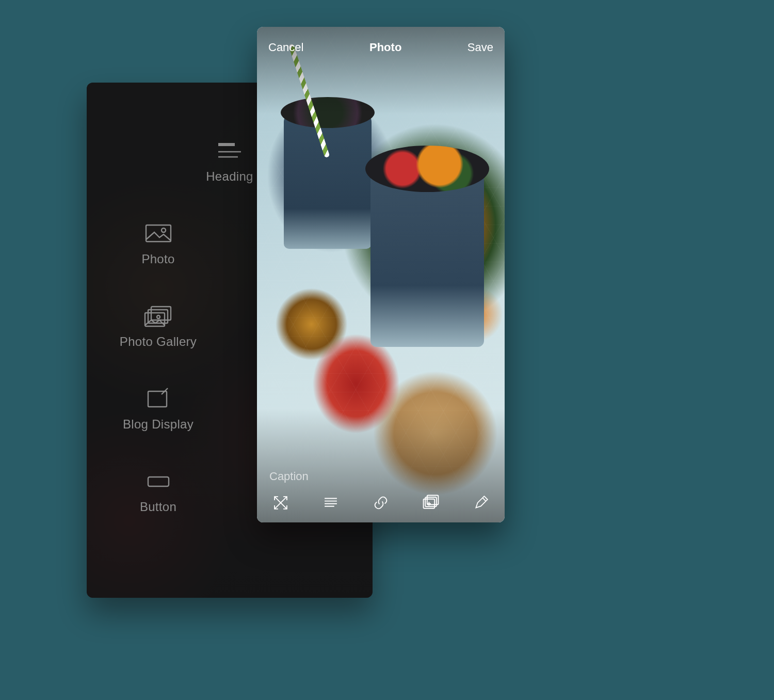 This screenshot has height=700, width=774. I want to click on block-item-photo: Photo, so click(158, 229).